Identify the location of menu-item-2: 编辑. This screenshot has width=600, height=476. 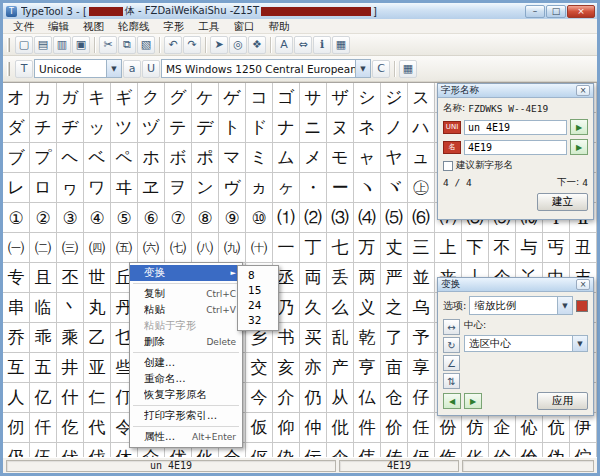
(58, 26).